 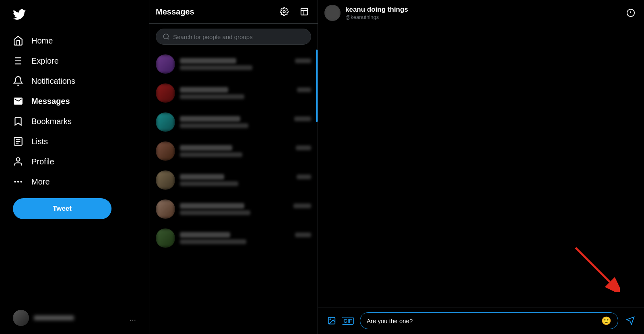 What do you see at coordinates (316, 192) in the screenshot?
I see `scroll-indicator` at bounding box center [316, 192].